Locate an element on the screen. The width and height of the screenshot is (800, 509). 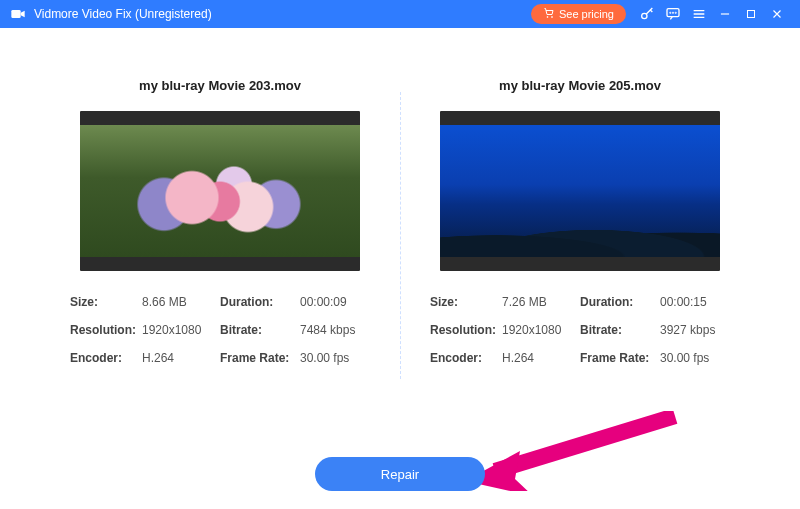
meta-value: 00:00:15 is located at coordinates (684, 302).